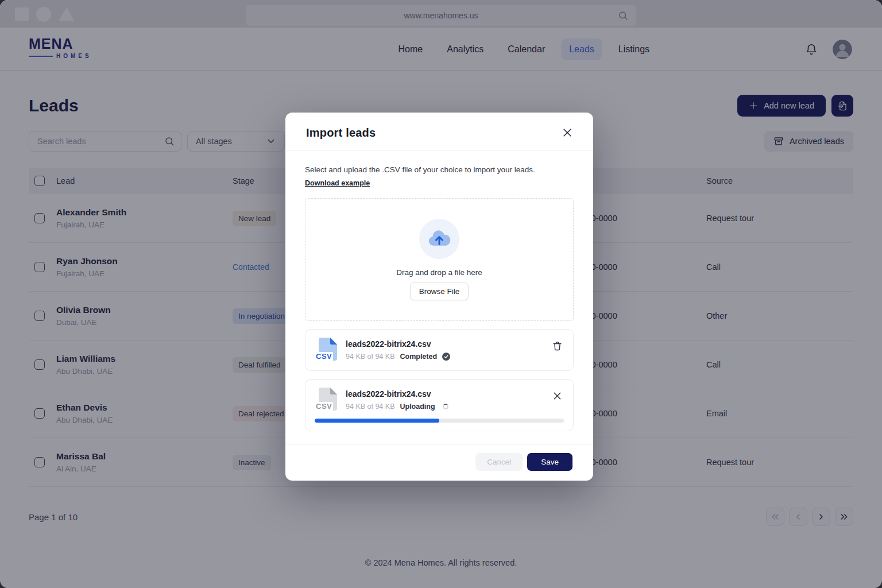 The width and height of the screenshot is (882, 588). What do you see at coordinates (550, 462) in the screenshot?
I see `save-button: Save` at bounding box center [550, 462].